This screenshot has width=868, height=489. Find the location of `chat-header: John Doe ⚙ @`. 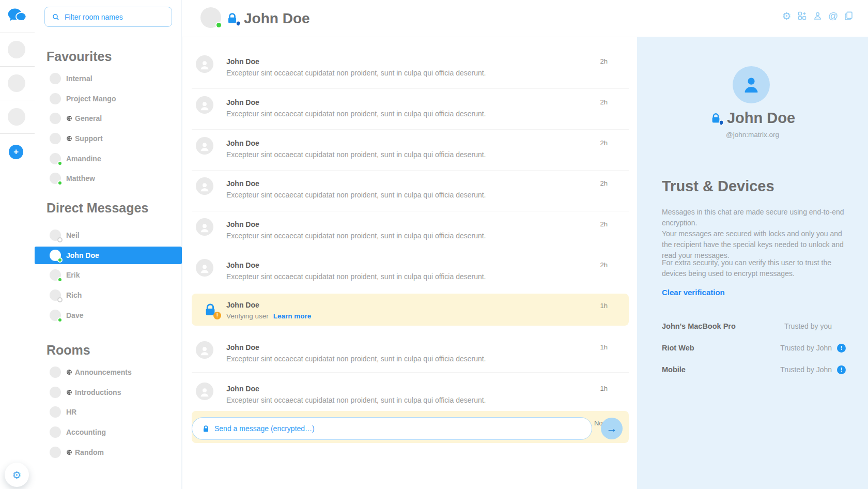

chat-header: John Doe ⚙ @ is located at coordinates (525, 19).